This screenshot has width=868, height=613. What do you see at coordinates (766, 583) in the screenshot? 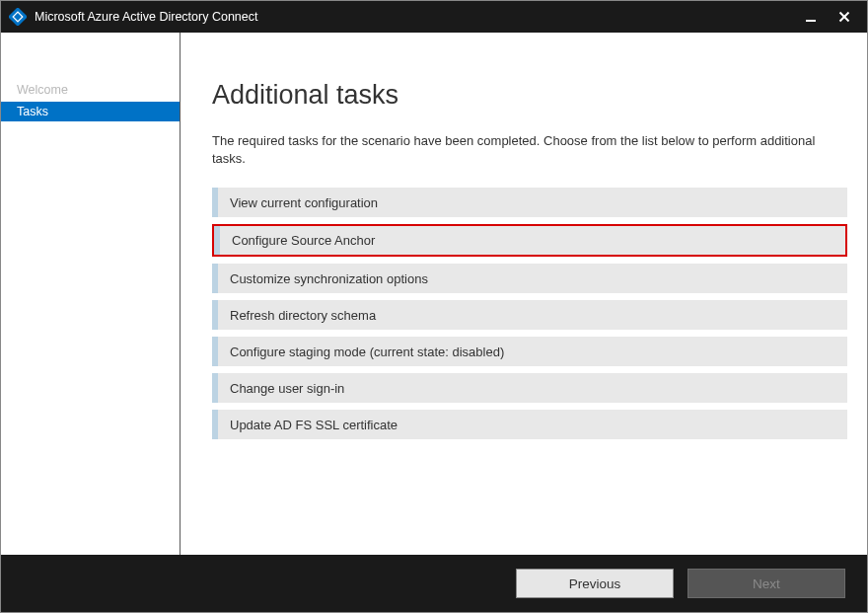
I see `next-button: Next` at bounding box center [766, 583].